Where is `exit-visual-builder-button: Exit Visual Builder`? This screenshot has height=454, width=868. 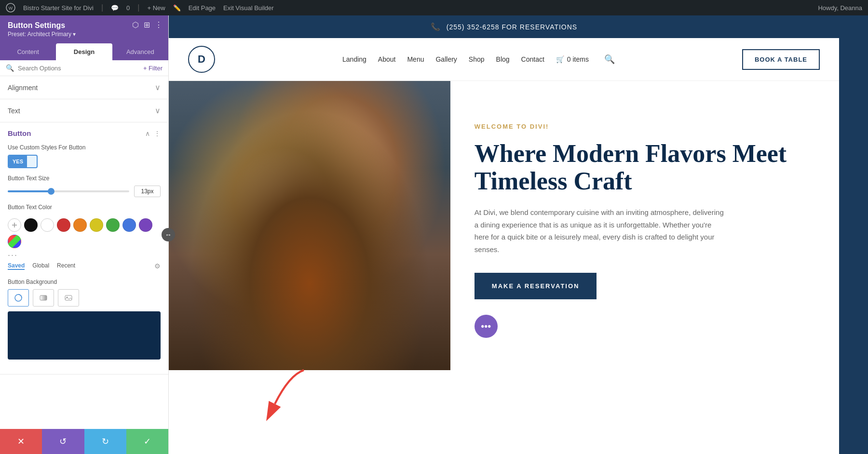
exit-visual-builder-button: Exit Visual Builder is located at coordinates (249, 8).